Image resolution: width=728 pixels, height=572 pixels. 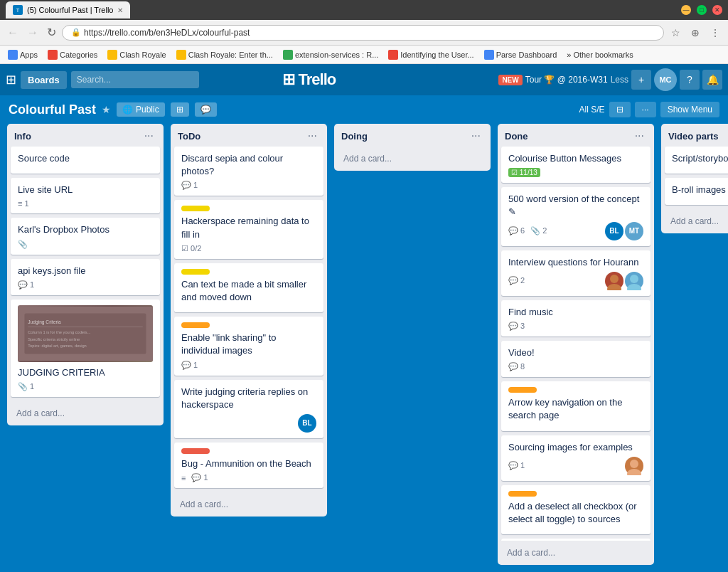 I want to click on label-orange, so click(x=196, y=325).